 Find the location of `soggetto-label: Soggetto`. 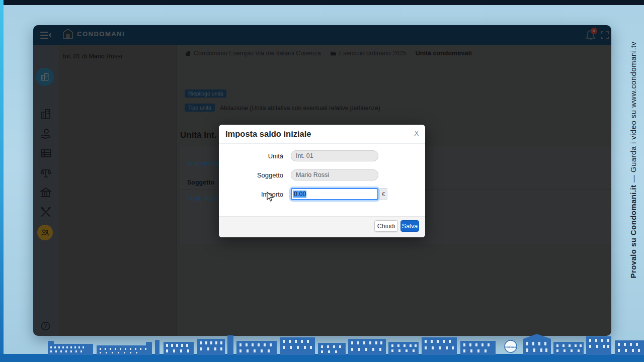

soggetto-label: Soggetto is located at coordinates (253, 175).